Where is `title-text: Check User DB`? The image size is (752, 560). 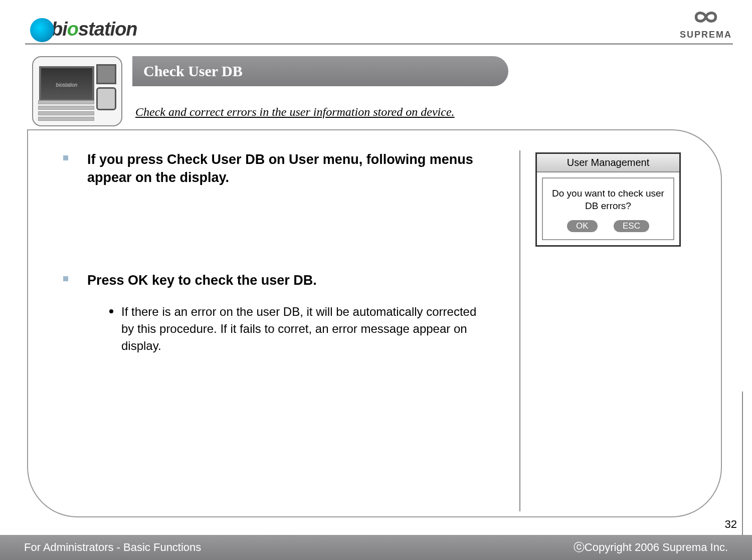 title-text: Check User DB is located at coordinates (193, 71).